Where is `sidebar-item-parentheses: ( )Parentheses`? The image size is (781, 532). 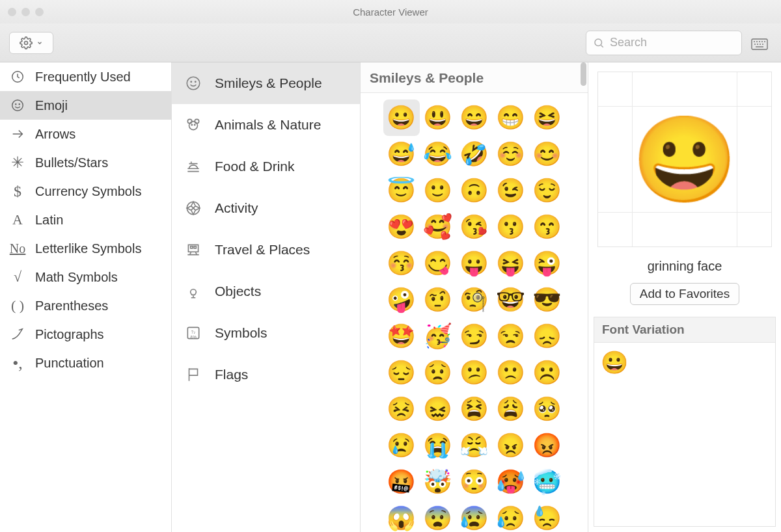 sidebar-item-parentheses: ( )Parentheses is located at coordinates (86, 306).